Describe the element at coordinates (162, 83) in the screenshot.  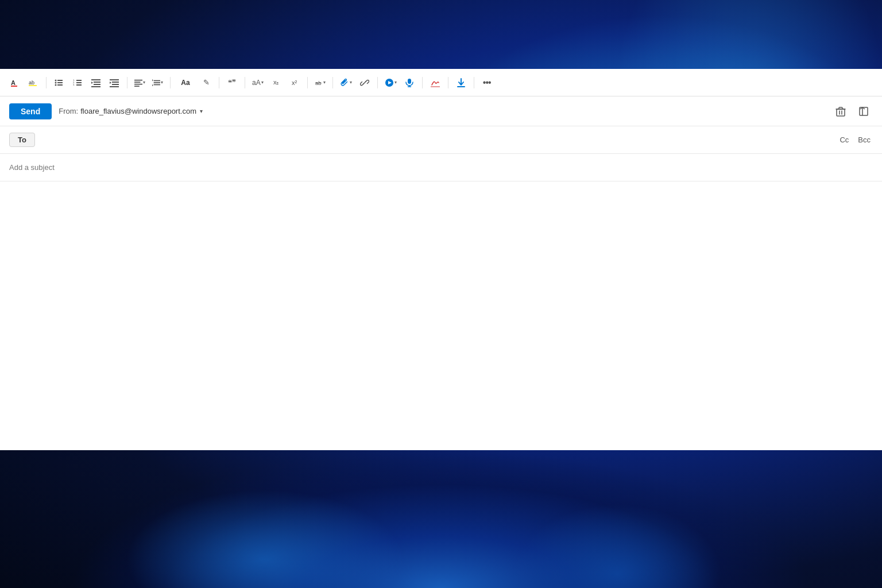
I see `spacing-dropdown-arrow: ▾` at that location.